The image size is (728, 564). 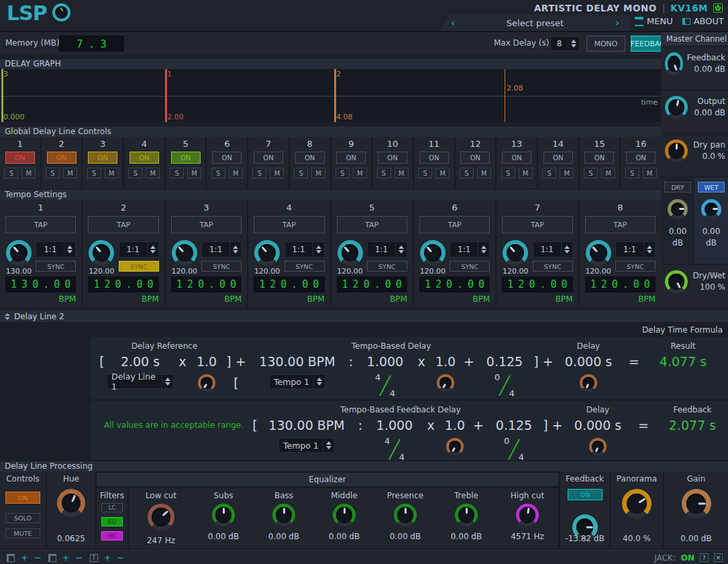 I want to click on reference-multiplier-knob, so click(x=207, y=383).